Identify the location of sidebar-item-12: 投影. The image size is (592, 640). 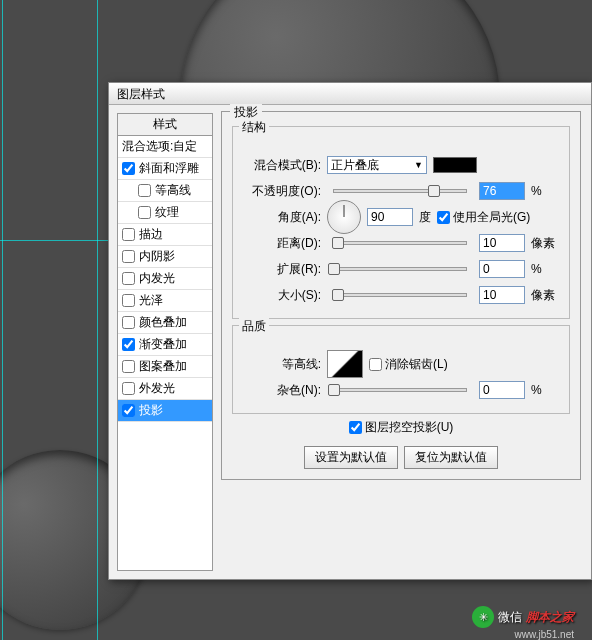
(165, 411).